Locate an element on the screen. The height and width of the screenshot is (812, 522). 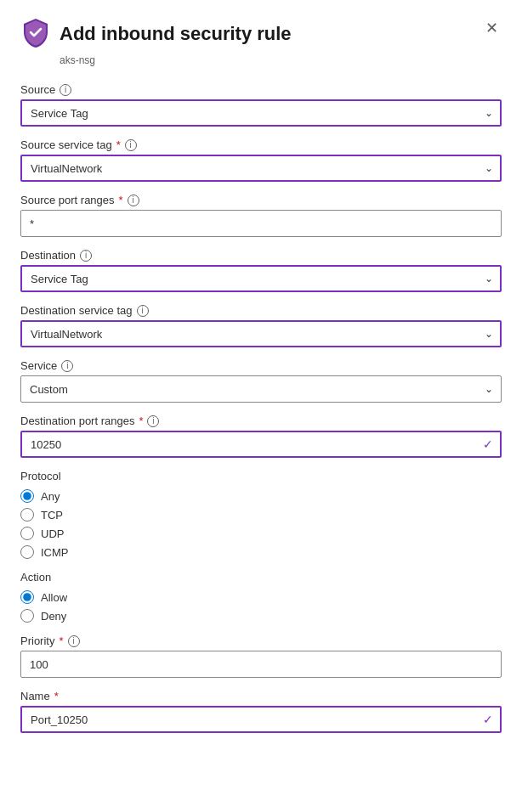
priority-info-icon: i is located at coordinates (74, 641).